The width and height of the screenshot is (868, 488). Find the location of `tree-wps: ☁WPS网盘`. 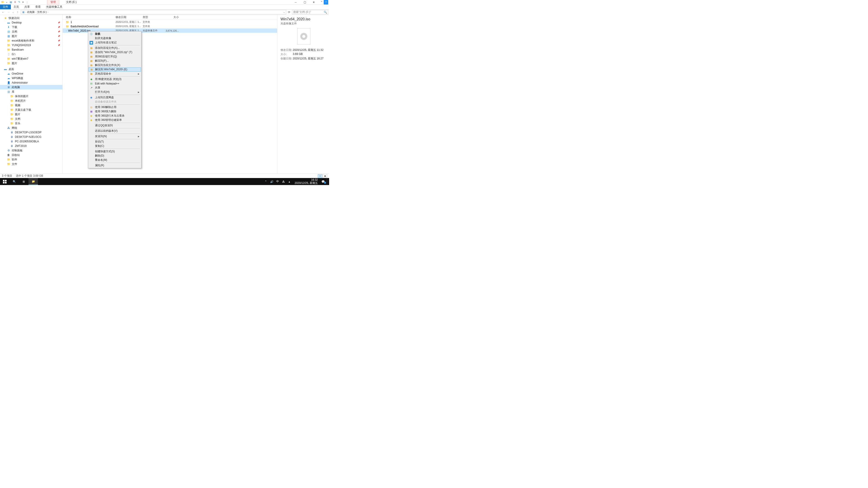

tree-wps: ☁WPS网盘 is located at coordinates (31, 78).